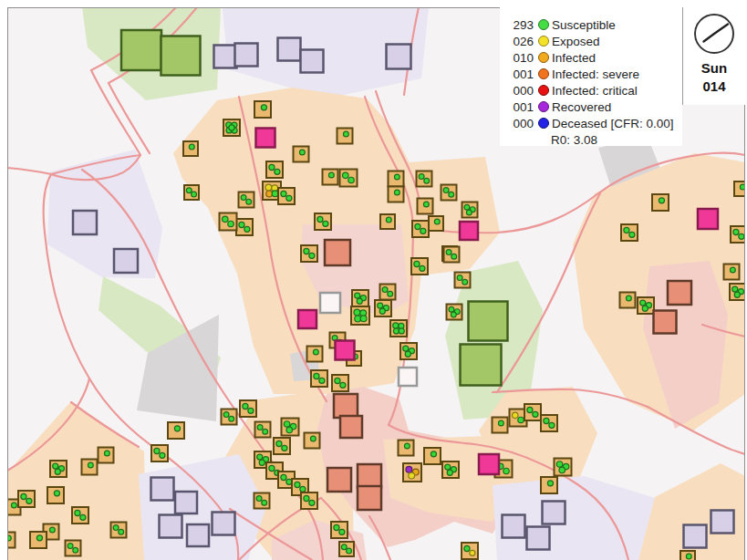 The height and width of the screenshot is (560, 747). Describe the element at coordinates (595, 91) in the screenshot. I see `legend-label: Infected: critical` at that location.